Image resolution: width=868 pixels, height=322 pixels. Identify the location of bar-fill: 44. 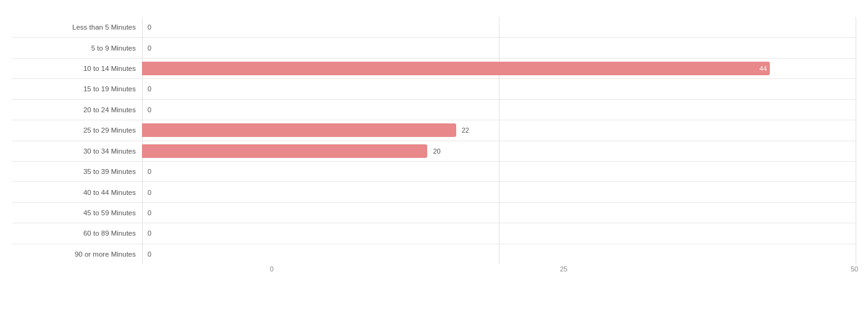
(456, 68).